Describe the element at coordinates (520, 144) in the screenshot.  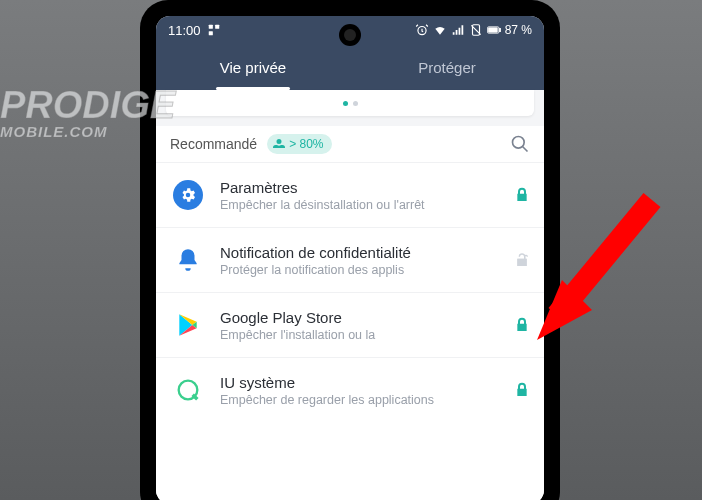
I see `search-icon` at that location.